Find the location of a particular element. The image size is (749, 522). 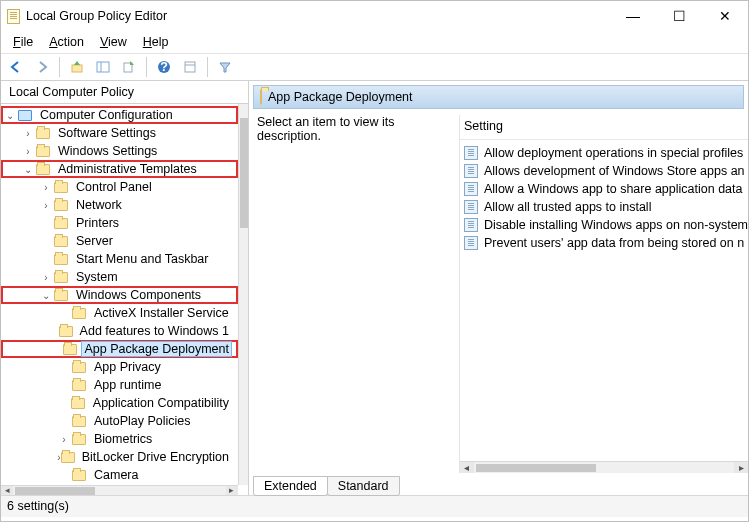

node-biometrics: Biometrics is located at coordinates (123, 439).